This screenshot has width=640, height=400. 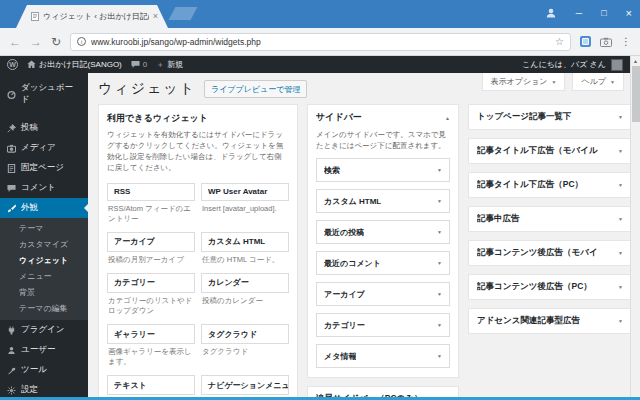 I want to click on live-preview-button: ライブプレビューで管理, so click(x=256, y=89).